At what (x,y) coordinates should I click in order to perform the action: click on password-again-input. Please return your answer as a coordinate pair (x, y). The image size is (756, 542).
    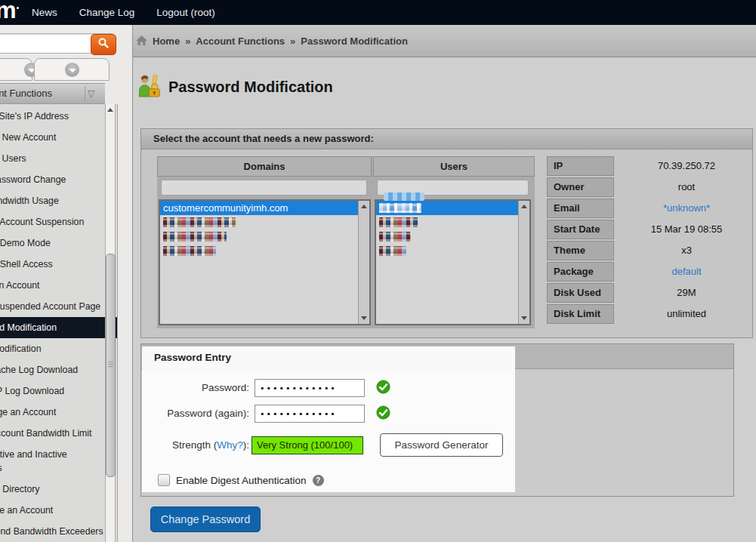
    Looking at the image, I should click on (310, 414).